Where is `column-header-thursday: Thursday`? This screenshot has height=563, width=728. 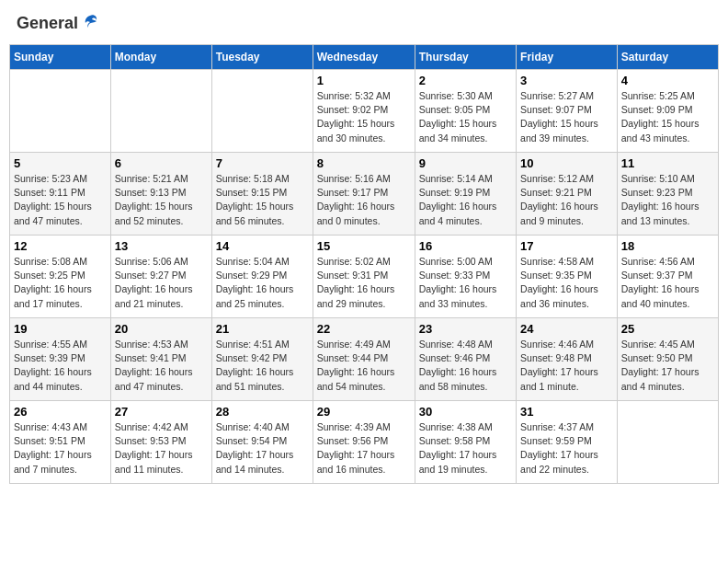
column-header-thursday: Thursday is located at coordinates (465, 57).